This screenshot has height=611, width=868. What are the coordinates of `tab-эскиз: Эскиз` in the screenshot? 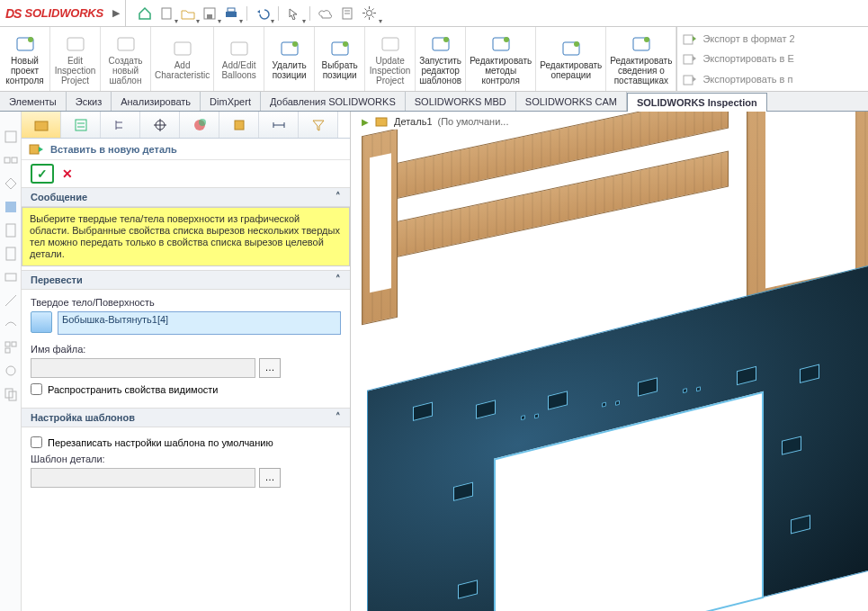 It's located at (89, 101).